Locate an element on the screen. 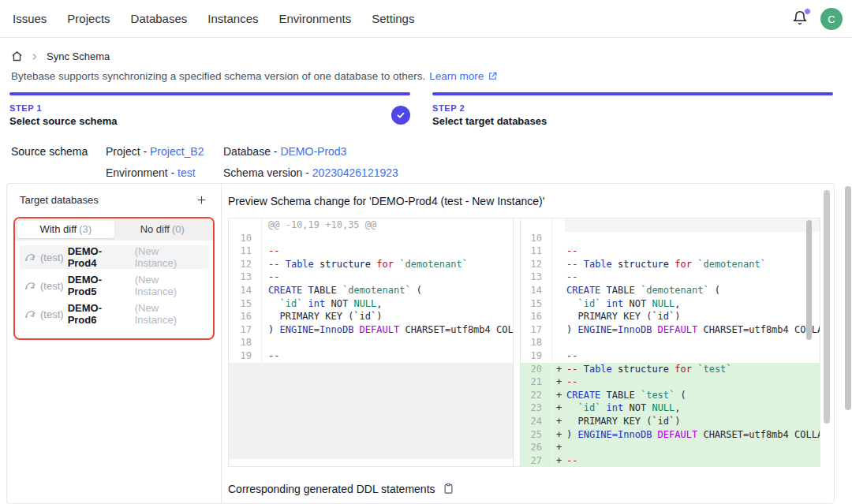 The height and width of the screenshot is (504, 852). nav-item-projects: Projects is located at coordinates (88, 19).